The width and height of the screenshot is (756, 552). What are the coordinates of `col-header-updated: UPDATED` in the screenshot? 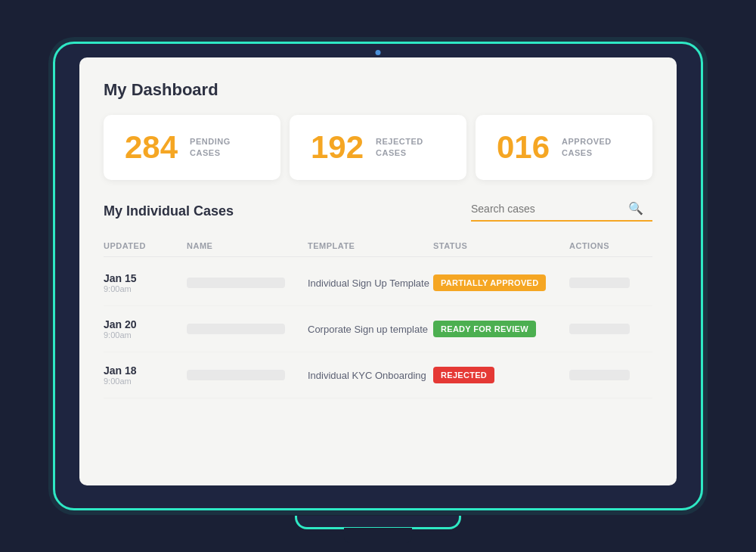 It's located at (145, 246).